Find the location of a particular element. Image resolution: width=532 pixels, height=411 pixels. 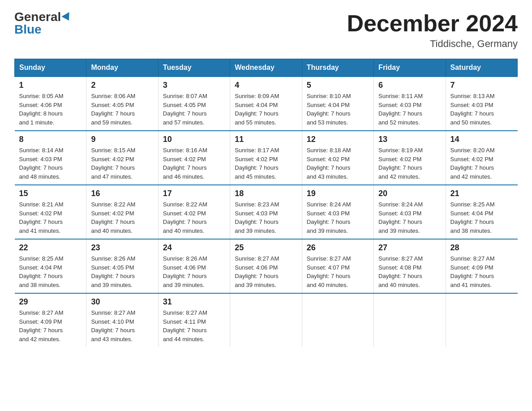

calendar-cell: 11 Sunrise: 8:17 AMSunset: 4:02 PMDaylig… is located at coordinates (266, 158).